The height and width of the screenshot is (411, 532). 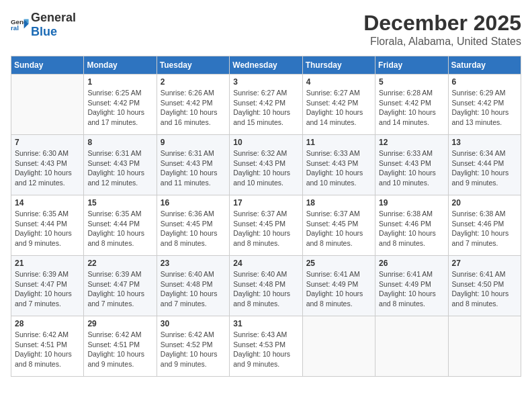 What do you see at coordinates (120, 165) in the screenshot?
I see `day-cell: 8Sunrise: 6:31 AM Sunset: 4:43 PM Daylig…` at bounding box center [120, 165].